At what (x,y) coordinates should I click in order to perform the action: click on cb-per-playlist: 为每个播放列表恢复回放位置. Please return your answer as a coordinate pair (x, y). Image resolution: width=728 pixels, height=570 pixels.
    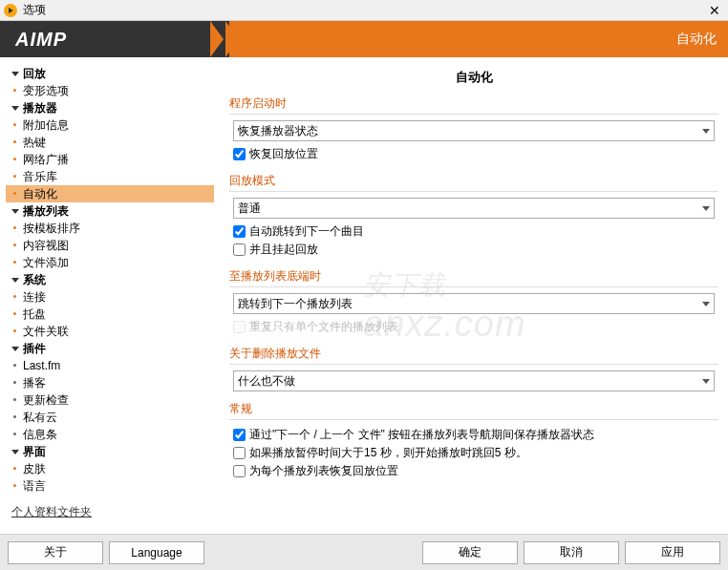
    Looking at the image, I should click on (474, 472).